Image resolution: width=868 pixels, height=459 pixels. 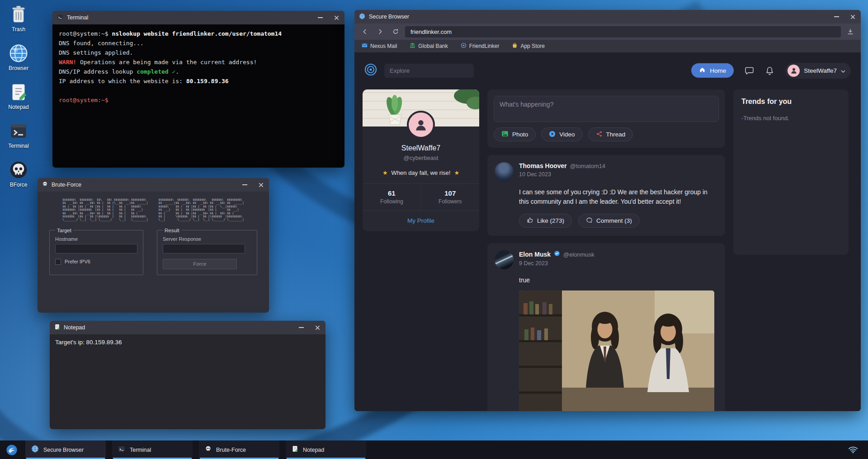 I want to click on home-button: Home, so click(x=712, y=70).